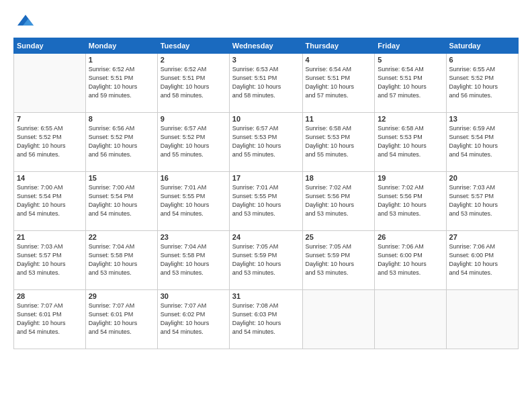 This screenshot has width=532, height=411. Describe the element at coordinates (122, 237) in the screenshot. I see `day-number: 22` at that location.